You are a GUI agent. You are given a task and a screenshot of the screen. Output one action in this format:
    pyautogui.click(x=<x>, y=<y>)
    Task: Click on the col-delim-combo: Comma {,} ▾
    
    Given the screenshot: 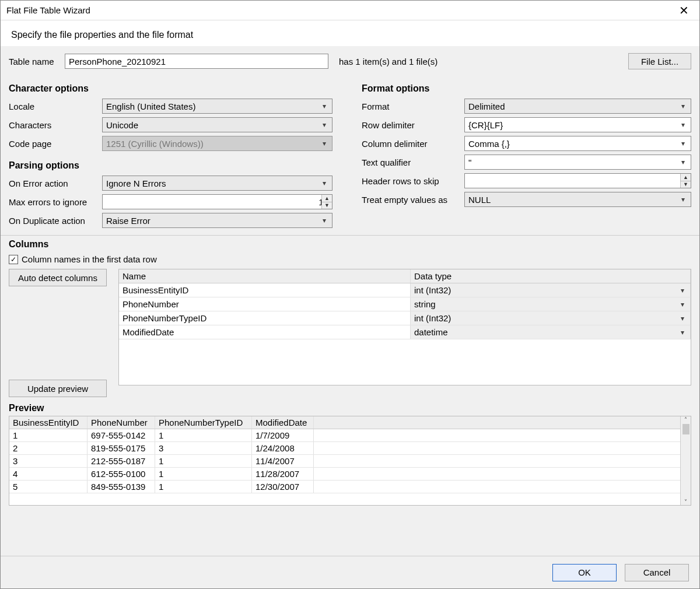 What is the action you would take?
    pyautogui.click(x=578, y=143)
    